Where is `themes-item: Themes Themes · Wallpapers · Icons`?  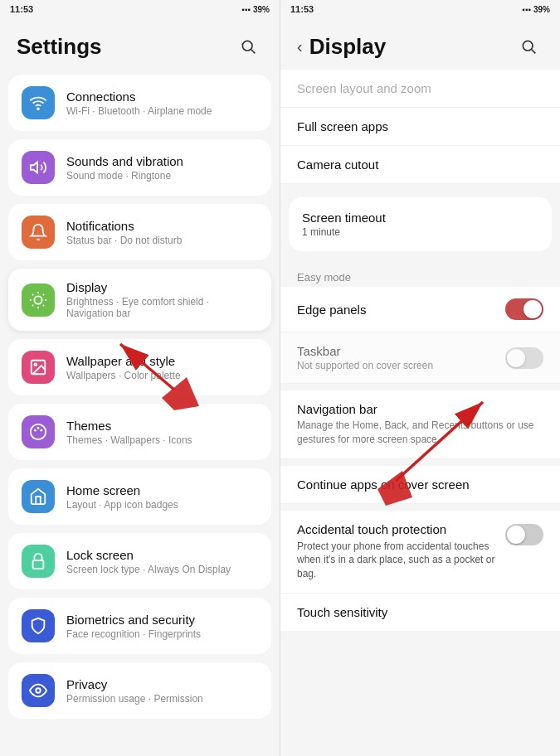 themes-item: Themes Themes · Wallpapers · Icons is located at coordinates (139, 432).